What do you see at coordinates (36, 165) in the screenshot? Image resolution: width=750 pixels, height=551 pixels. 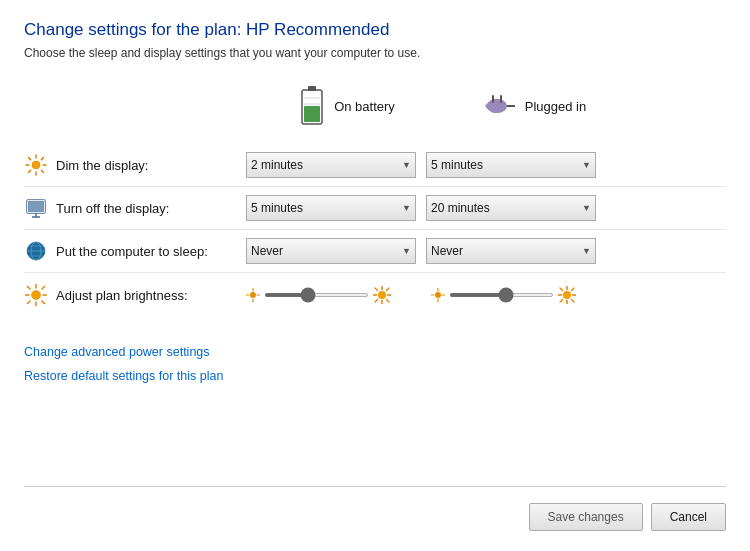 I see `dim-display-icon` at bounding box center [36, 165].